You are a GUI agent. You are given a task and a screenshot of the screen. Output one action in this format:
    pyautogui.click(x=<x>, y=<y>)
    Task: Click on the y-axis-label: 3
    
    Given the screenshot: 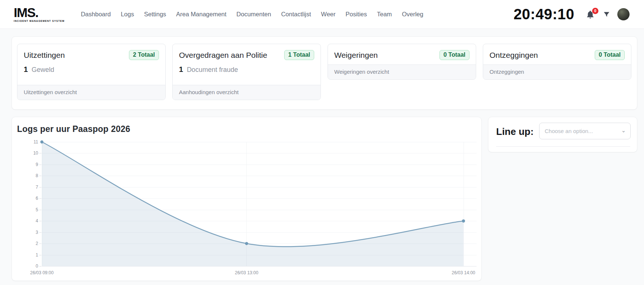 What is the action you would take?
    pyautogui.click(x=37, y=232)
    